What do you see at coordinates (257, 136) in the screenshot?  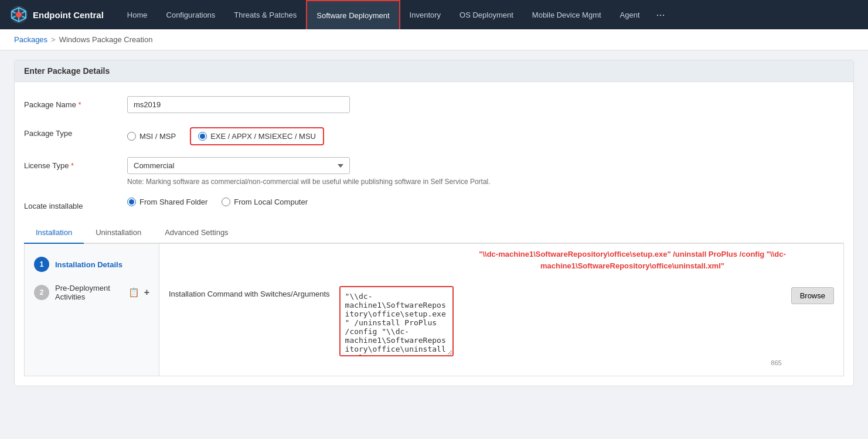 I see `exe-appx-option: EXE / APPX / MSIEXEC / MSU` at bounding box center [257, 136].